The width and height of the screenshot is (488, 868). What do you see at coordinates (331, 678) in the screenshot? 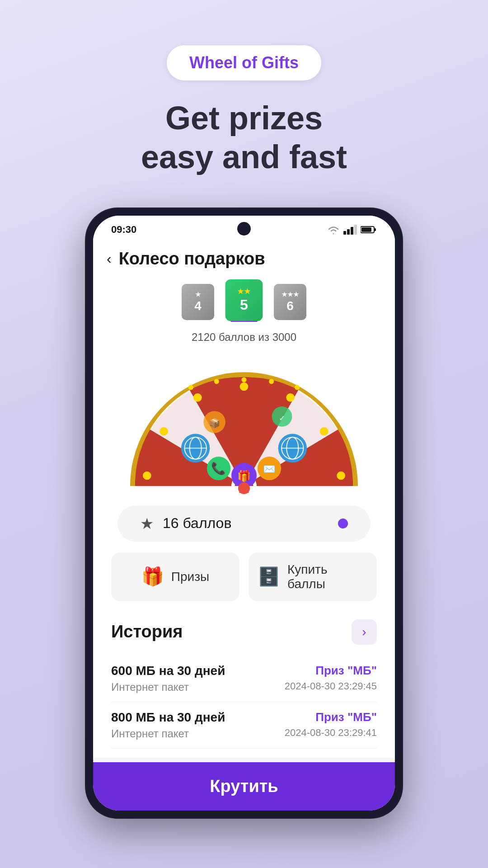
I see `history-item-0-right: Приз "МБ" 2024-08-30 23:29:45` at bounding box center [331, 678].